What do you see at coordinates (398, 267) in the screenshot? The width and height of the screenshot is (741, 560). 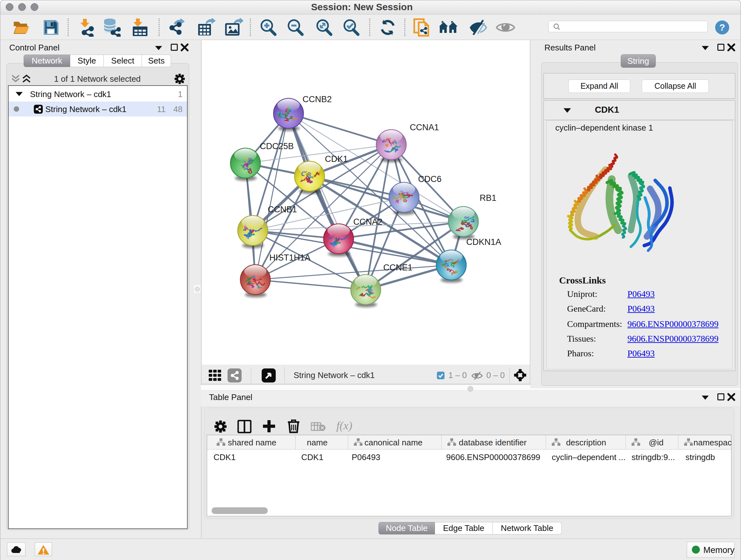 I see `svg-text: CCNE1` at bounding box center [398, 267].